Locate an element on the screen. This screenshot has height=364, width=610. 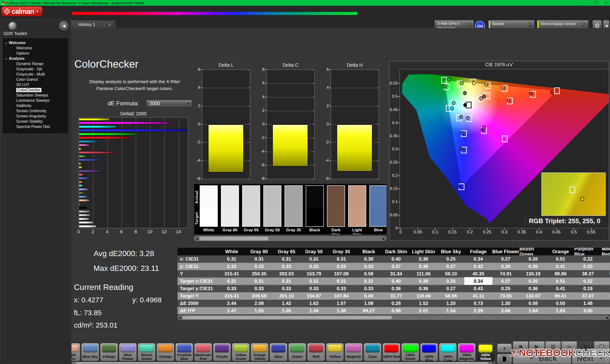
swatch-white is located at coordinates (209, 206).